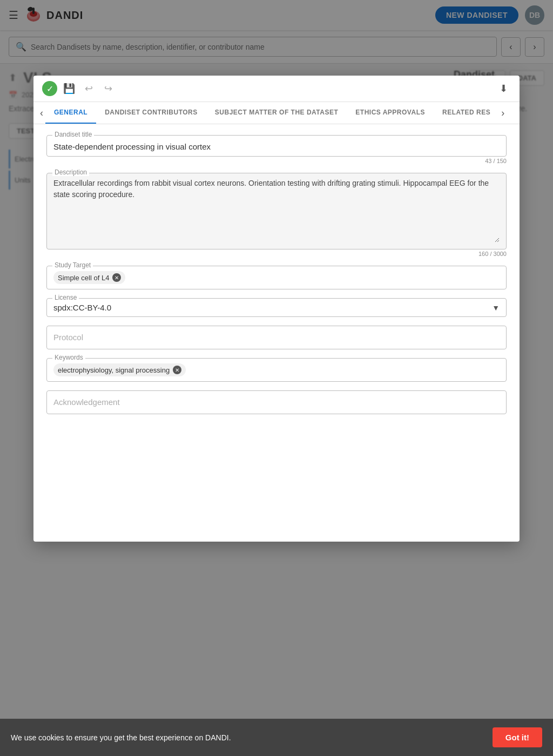 The height and width of the screenshot is (756, 553). What do you see at coordinates (276, 370) in the screenshot?
I see `keywords-field-row: Keywords electrophysiology, signal proce…` at bounding box center [276, 370].